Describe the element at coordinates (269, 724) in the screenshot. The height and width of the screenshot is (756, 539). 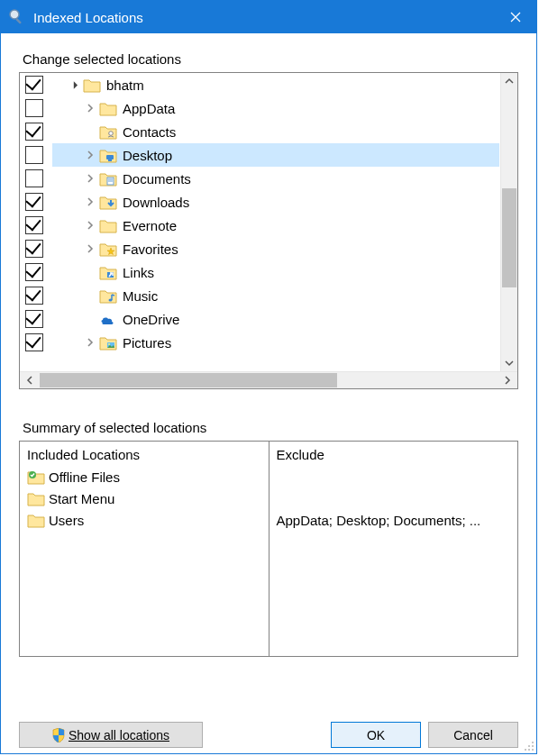
I see `button-row: Show all locations OK Cancel` at that location.